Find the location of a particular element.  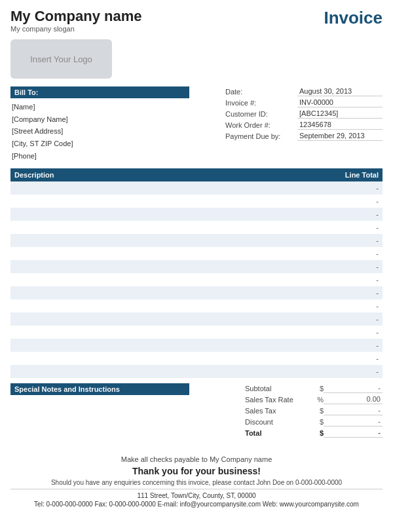

subtotal-row: Subtotal $ - is located at coordinates (290, 388).